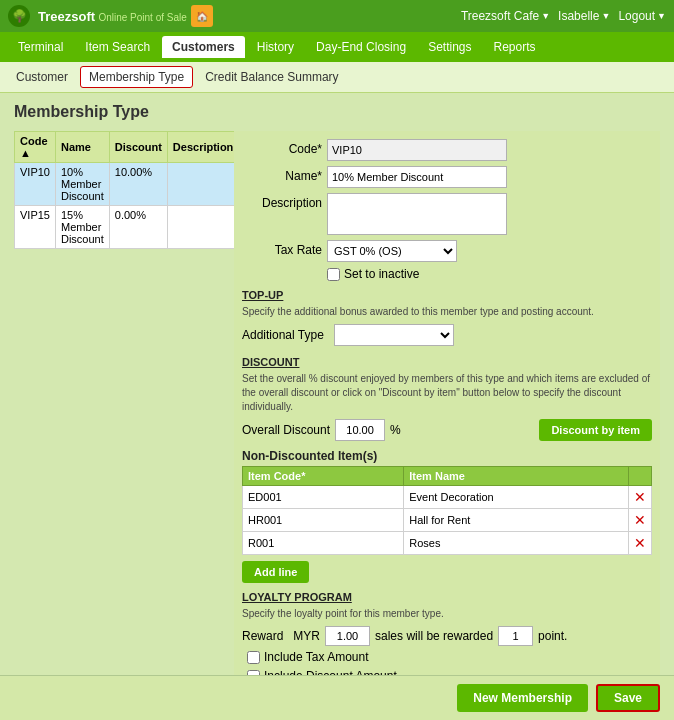 This screenshot has width=674, height=720. I want to click on store-icon: 🏠, so click(202, 16).